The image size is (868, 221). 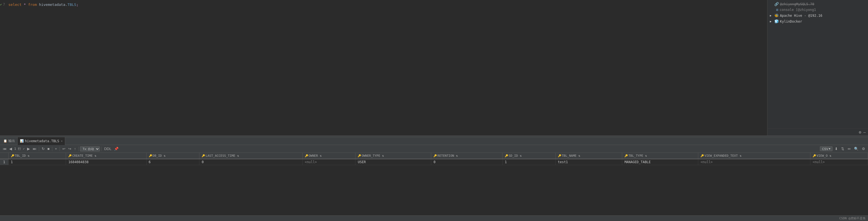 What do you see at coordinates (754, 162) in the screenshot?
I see `cell-view-expanded-text-1: <null>` at bounding box center [754, 162].